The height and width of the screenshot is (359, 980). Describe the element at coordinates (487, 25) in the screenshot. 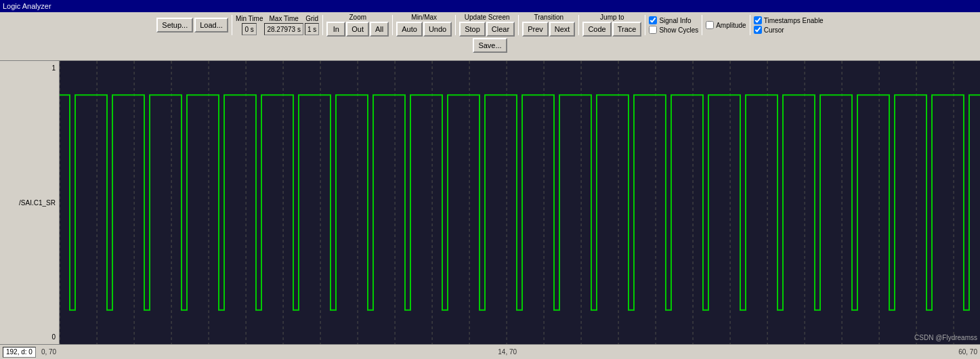

I see `update-screen-group: Update Screen Stop Clear` at that location.